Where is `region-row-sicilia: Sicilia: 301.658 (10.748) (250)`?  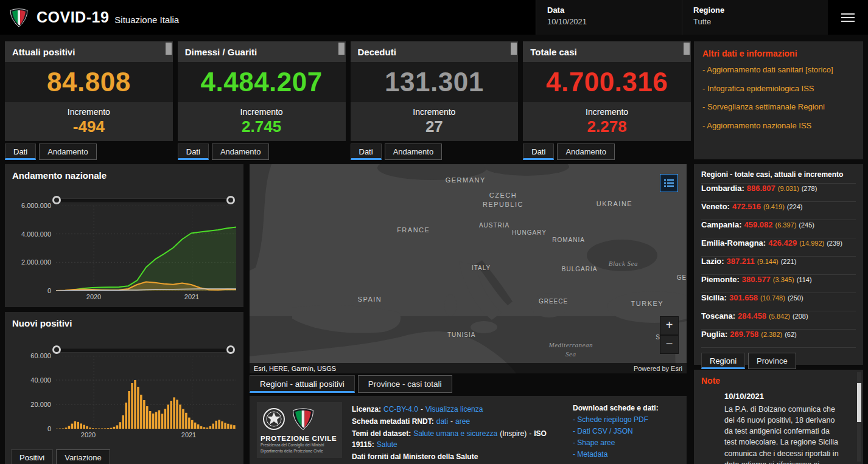 region-row-sicilia: Sicilia: 301.658 (10.748) (250) is located at coordinates (779, 302).